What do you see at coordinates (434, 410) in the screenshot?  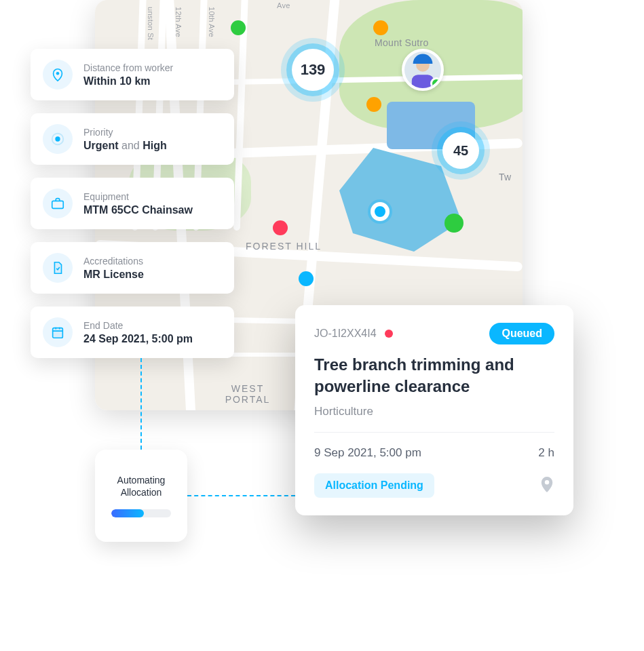 I see `job-card: JO-1I2XX4I4 Queued Tree branch trimming …` at bounding box center [434, 410].